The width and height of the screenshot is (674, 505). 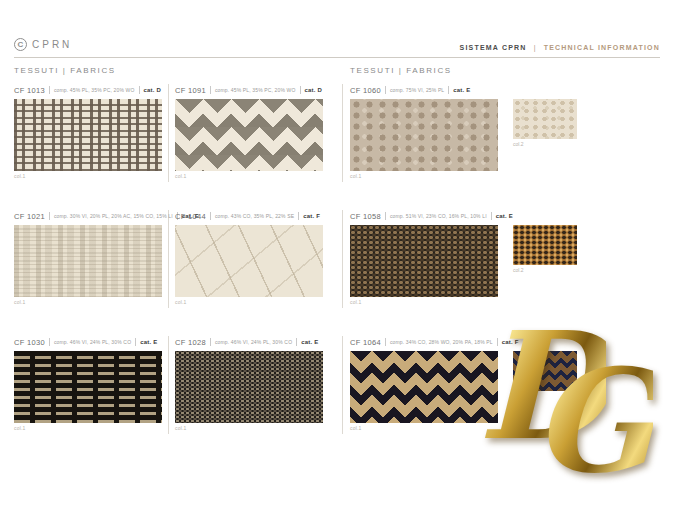 What do you see at coordinates (88, 258) in the screenshot?
I see `fabric-card-cf1021: CF 1021 comp. 30% VI, 20% PL, 20% AC, 15…` at bounding box center [88, 258].